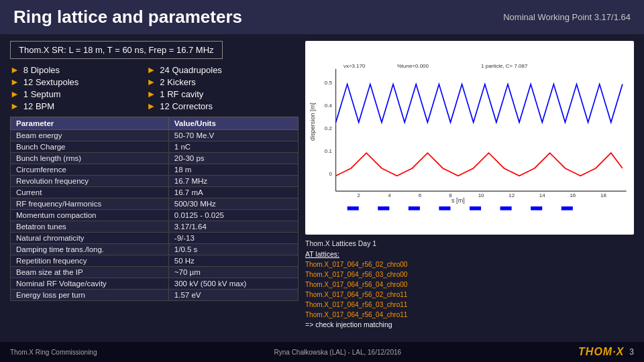 This screenshot has width=644, height=362. Describe the element at coordinates (154, 295) in the screenshot. I see `table-row: Energy loss per turn1.57 eV` at that location.